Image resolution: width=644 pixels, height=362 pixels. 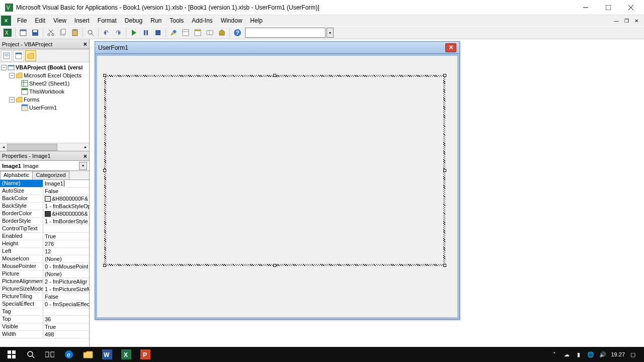 I want to click on property-row: BackColor&H8000000F&, so click(x=44, y=199).